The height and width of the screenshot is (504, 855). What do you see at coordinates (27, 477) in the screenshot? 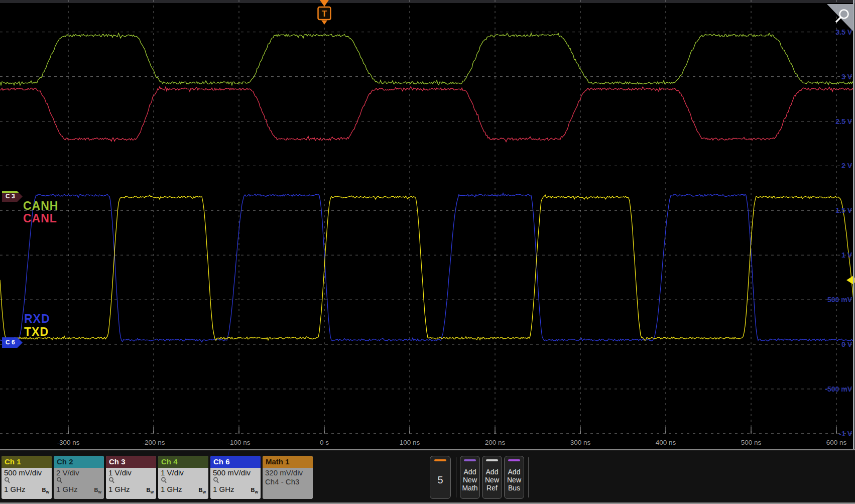
I see `channel-badge-ch1: Ch 1 500 mV/div 1 GHz BW` at bounding box center [27, 477].